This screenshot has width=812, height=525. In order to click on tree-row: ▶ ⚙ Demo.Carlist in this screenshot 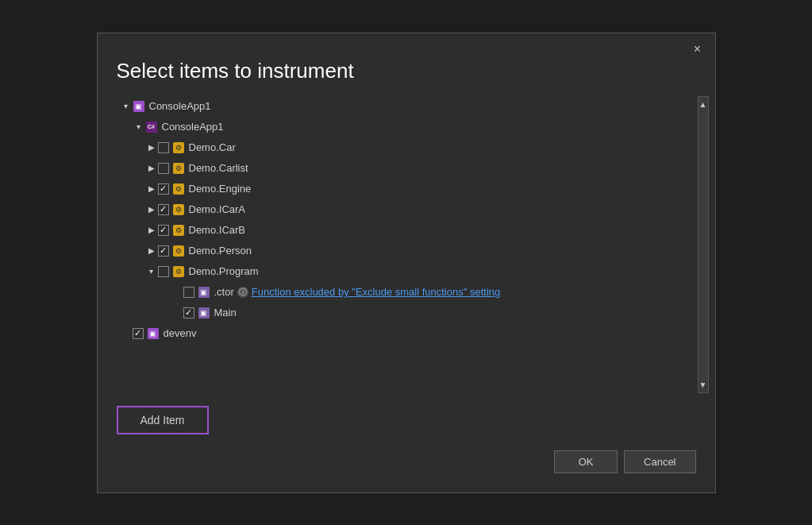, I will do `click(406, 168)`.